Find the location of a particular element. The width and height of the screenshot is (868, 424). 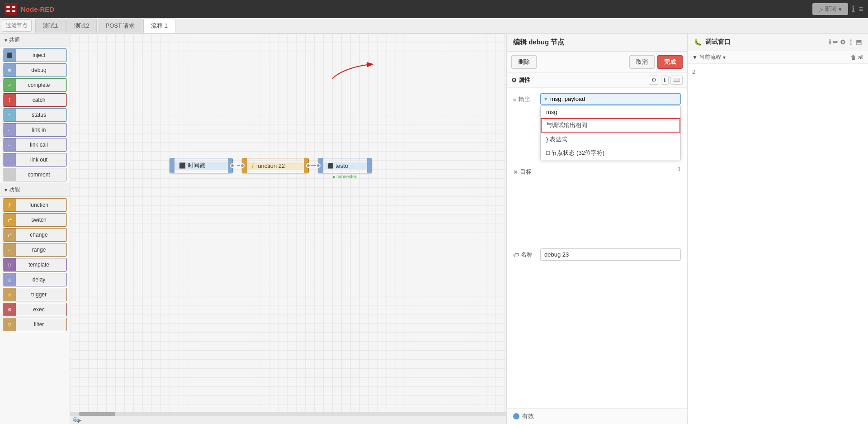

debug-edit-icon: ✏ is located at coordinates (835, 42).